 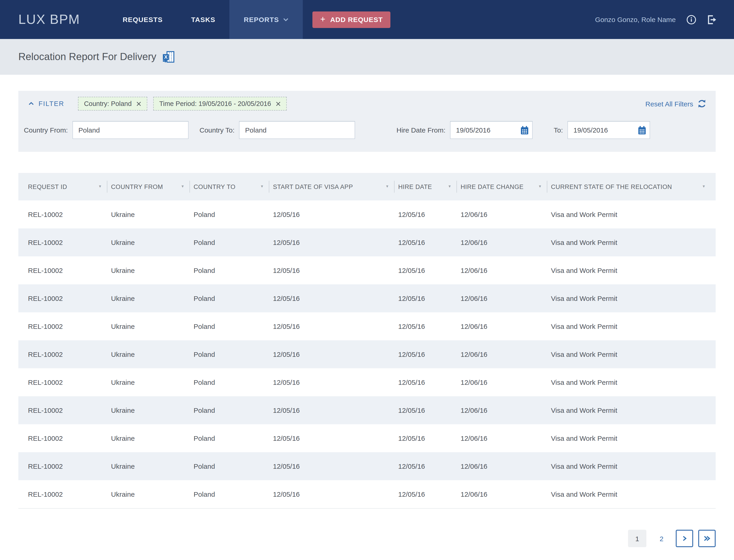 What do you see at coordinates (712, 19) in the screenshot?
I see `logout-button` at bounding box center [712, 19].